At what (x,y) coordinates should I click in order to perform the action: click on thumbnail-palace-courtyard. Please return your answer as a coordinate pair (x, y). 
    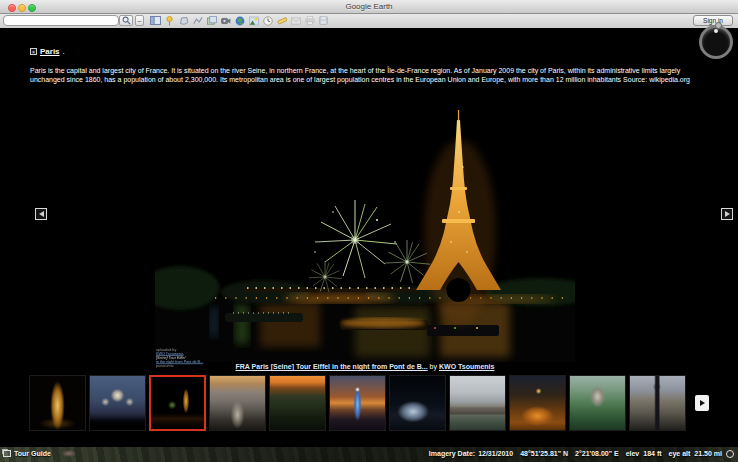
    Looking at the image, I should click on (658, 403).